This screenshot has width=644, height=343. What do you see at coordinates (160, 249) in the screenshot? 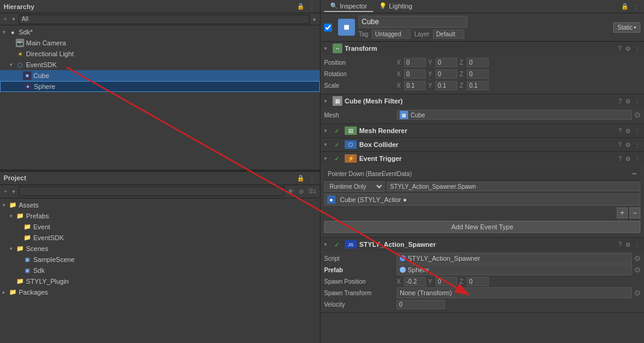
I see `project-item-scenes: ▾ 📁 Scenes` at bounding box center [160, 249].